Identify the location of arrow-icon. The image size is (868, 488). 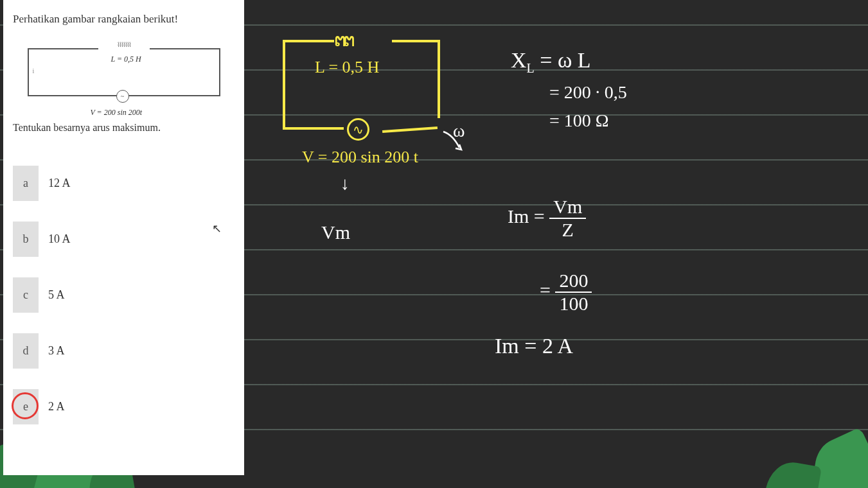
(453, 140).